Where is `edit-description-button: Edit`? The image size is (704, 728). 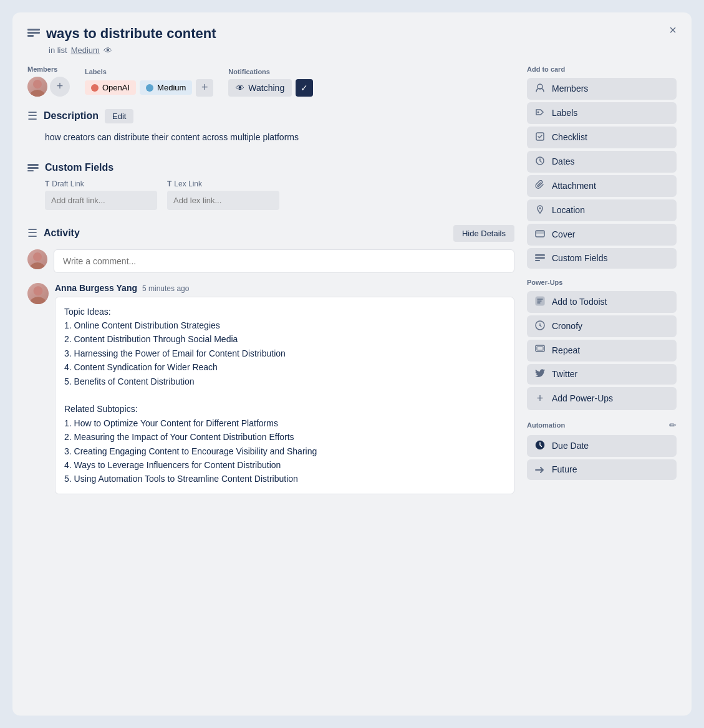 edit-description-button: Edit is located at coordinates (119, 116).